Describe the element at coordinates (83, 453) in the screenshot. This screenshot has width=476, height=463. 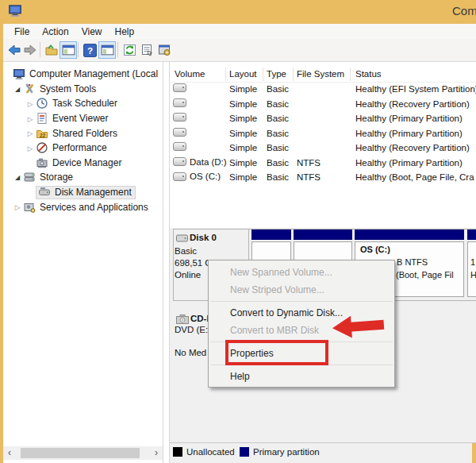
I see `scrollbar-track` at that location.